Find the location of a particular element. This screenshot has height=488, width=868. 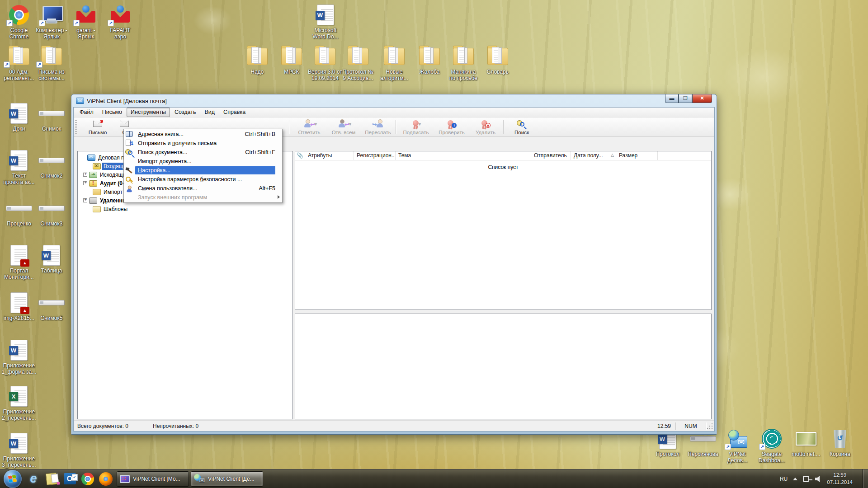

column-header-subject: Тема is located at coordinates (463, 155).